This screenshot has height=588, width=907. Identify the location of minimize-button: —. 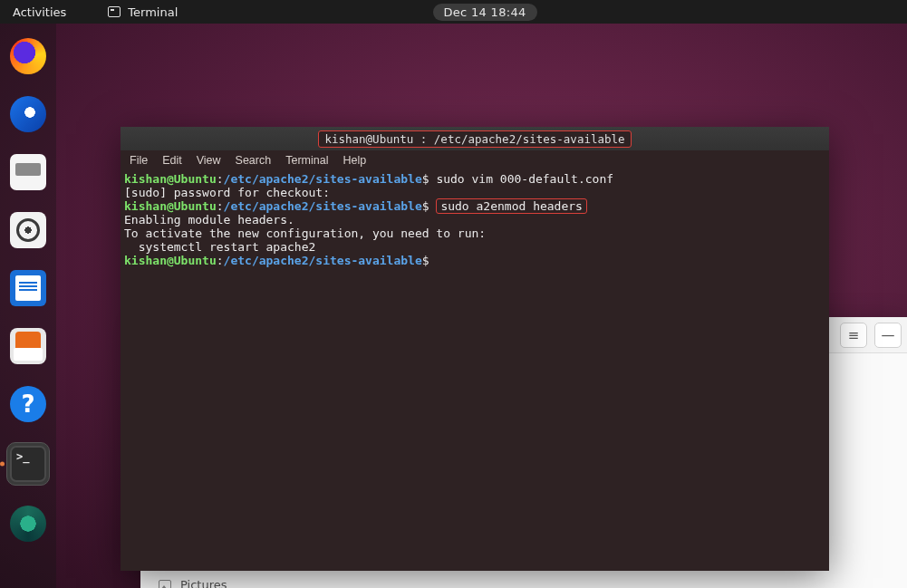
(888, 335).